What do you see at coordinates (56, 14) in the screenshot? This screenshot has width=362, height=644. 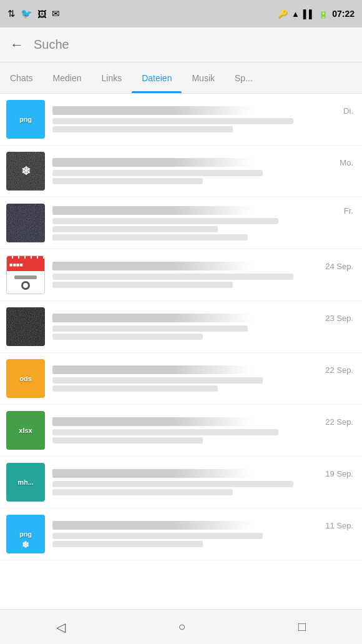 I see `mail-icon: ✉` at bounding box center [56, 14].